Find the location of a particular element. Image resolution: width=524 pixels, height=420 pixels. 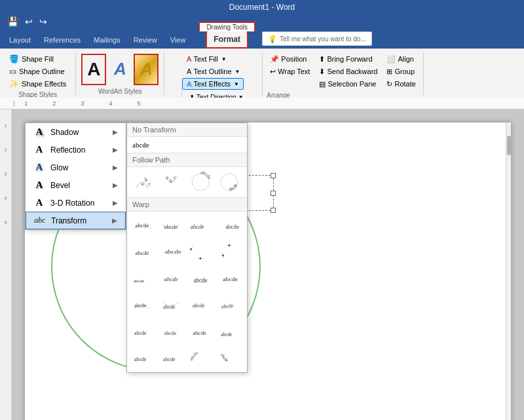

shadow-arrow: ▶ is located at coordinates (115, 132).